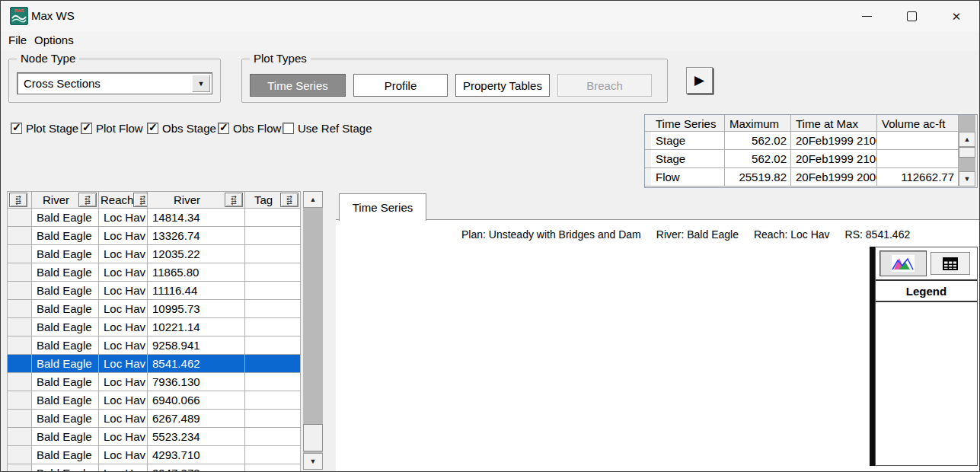 The height and width of the screenshot is (472, 980). What do you see at coordinates (950, 263) in the screenshot?
I see `table-view-button` at bounding box center [950, 263].